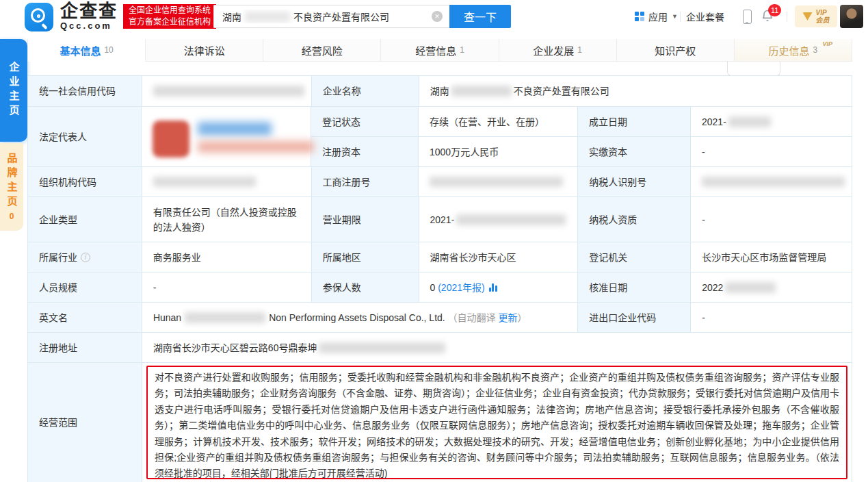 The height and width of the screenshot is (482, 868). Describe the element at coordinates (852, 16) in the screenshot. I see `user-avatar` at that location.